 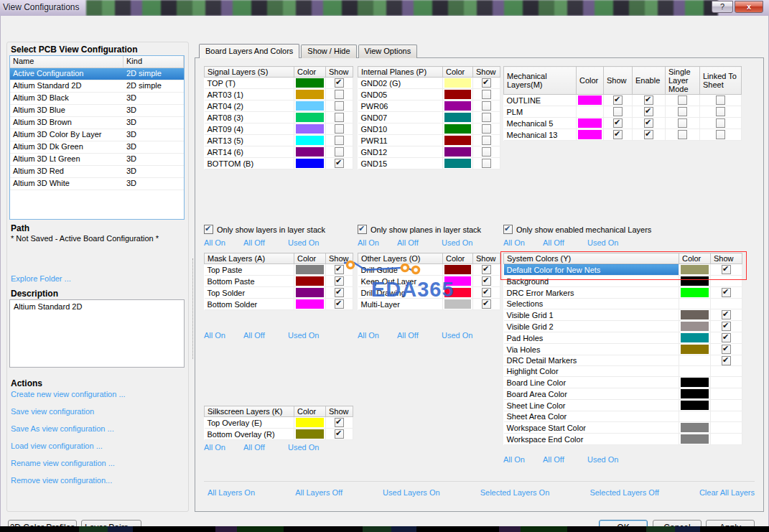 What do you see at coordinates (429, 304) in the screenshot?
I see `table-row: Multi-Layer` at bounding box center [429, 304].